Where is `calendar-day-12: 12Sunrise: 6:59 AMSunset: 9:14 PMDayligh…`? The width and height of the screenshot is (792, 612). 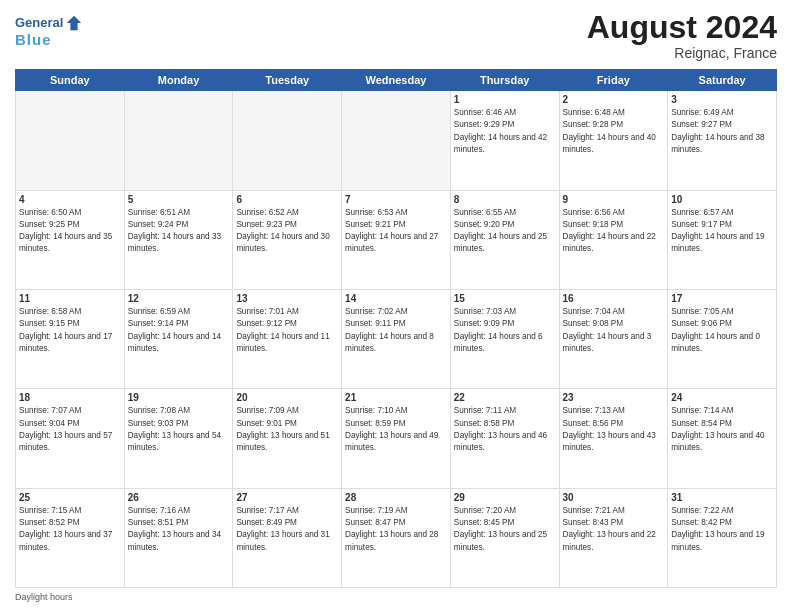
calendar-day-12: 12Sunrise: 6:59 AMSunset: 9:14 PMDayligh… is located at coordinates (178, 338).